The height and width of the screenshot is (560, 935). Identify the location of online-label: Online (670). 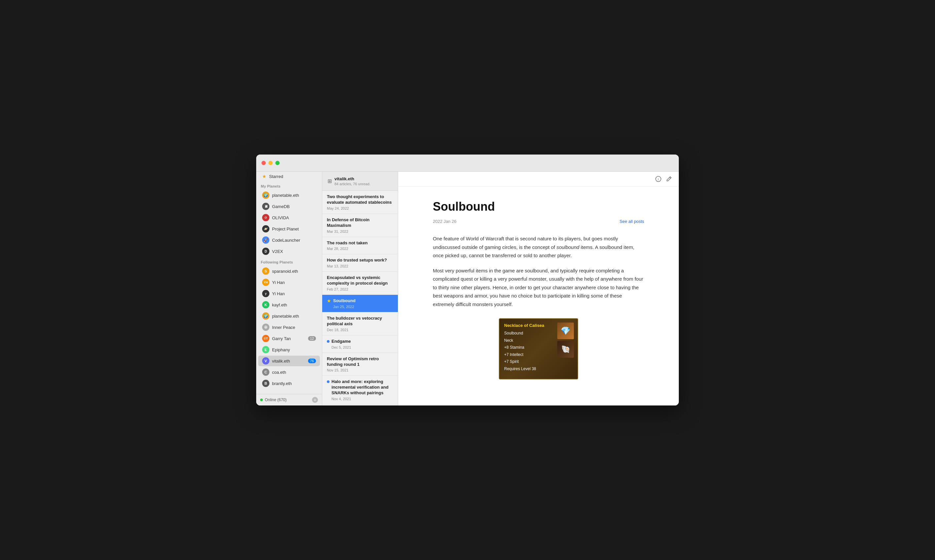
(276, 400).